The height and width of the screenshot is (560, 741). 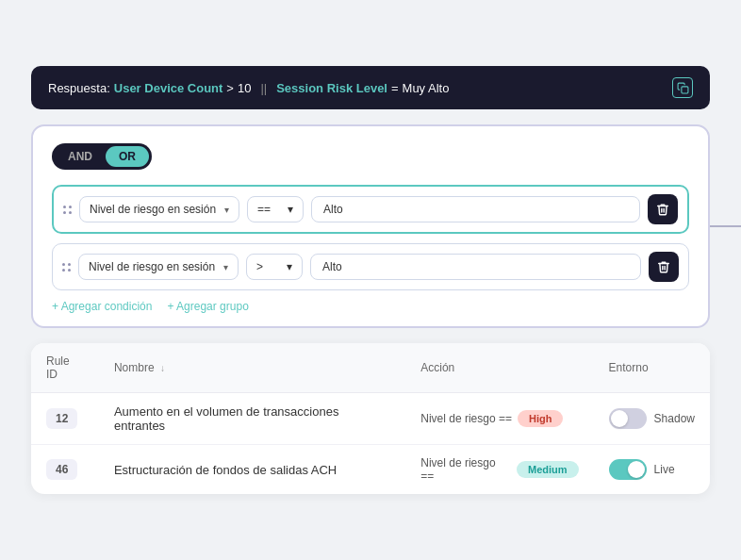 I want to click on banner-val2: Muy Alto, so click(x=426, y=89).